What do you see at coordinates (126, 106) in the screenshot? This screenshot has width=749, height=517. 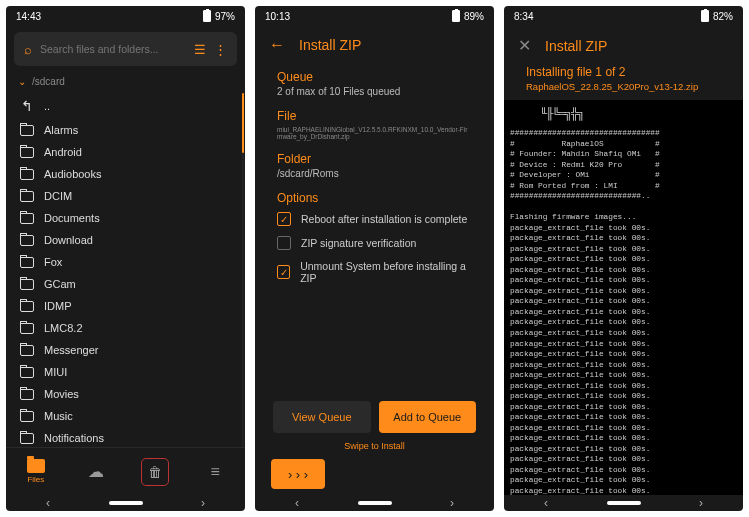 I see `list-item-up: ↰ ..` at bounding box center [126, 106].